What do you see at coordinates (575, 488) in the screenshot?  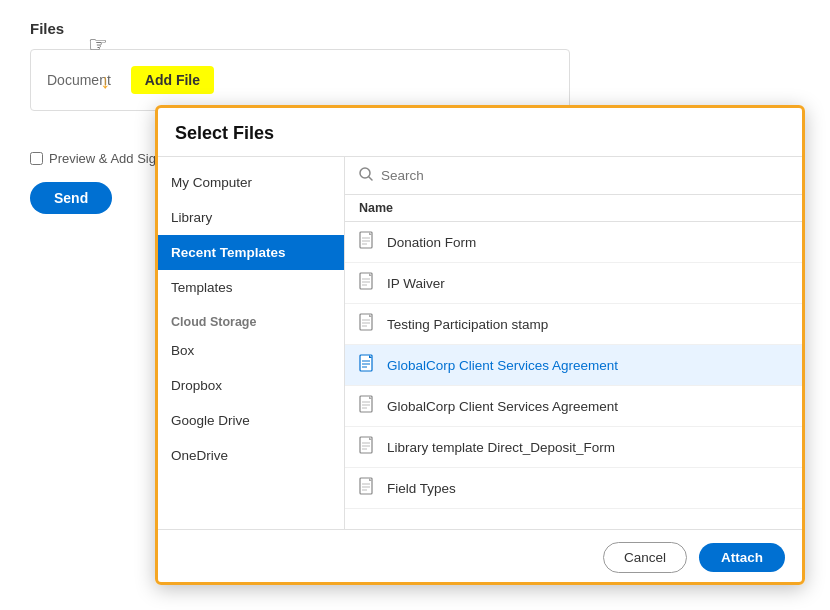 I see `file-item: Field Types` at bounding box center [575, 488].